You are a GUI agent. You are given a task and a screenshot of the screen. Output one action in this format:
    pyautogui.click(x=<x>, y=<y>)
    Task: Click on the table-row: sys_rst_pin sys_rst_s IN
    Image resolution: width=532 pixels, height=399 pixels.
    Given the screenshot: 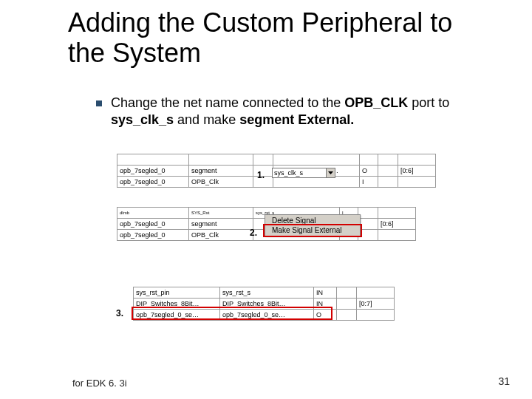 What is the action you would take?
    pyautogui.click(x=265, y=293)
    